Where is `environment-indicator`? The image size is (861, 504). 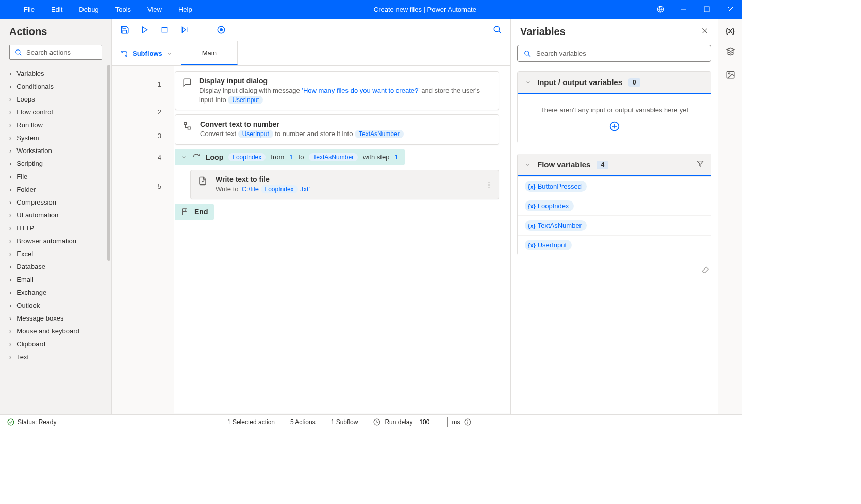
environment-indicator is located at coordinates (660, 9).